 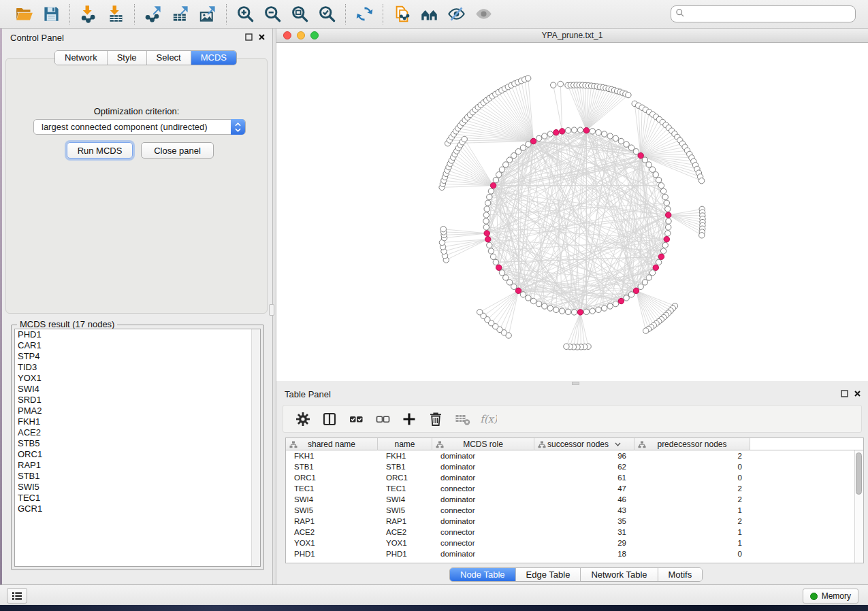 I want to click on mcds-result-item: STP4, so click(x=138, y=357).